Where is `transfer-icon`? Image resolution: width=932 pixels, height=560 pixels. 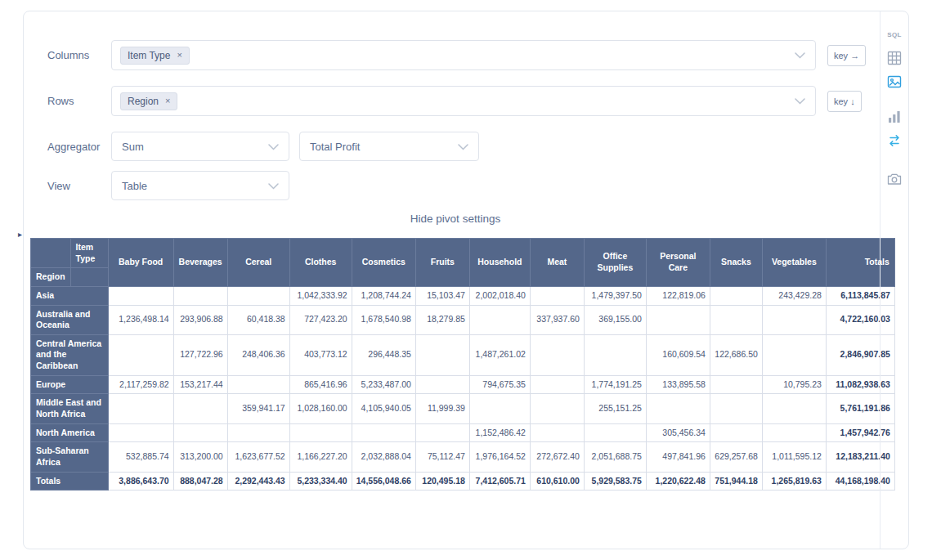
transfer-icon is located at coordinates (894, 141).